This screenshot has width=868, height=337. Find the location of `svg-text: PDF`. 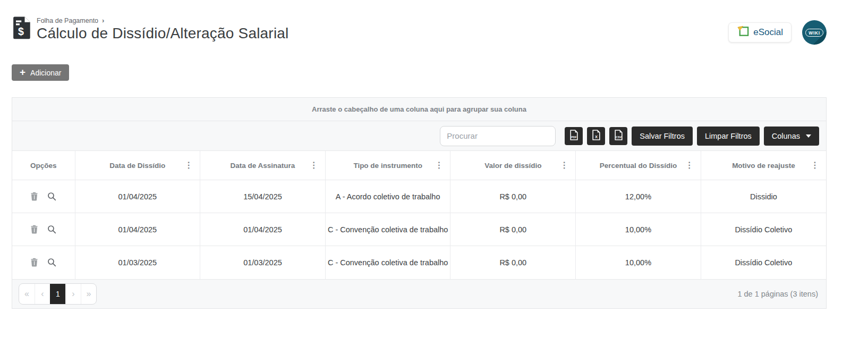

svg-text: PDF is located at coordinates (574, 137).